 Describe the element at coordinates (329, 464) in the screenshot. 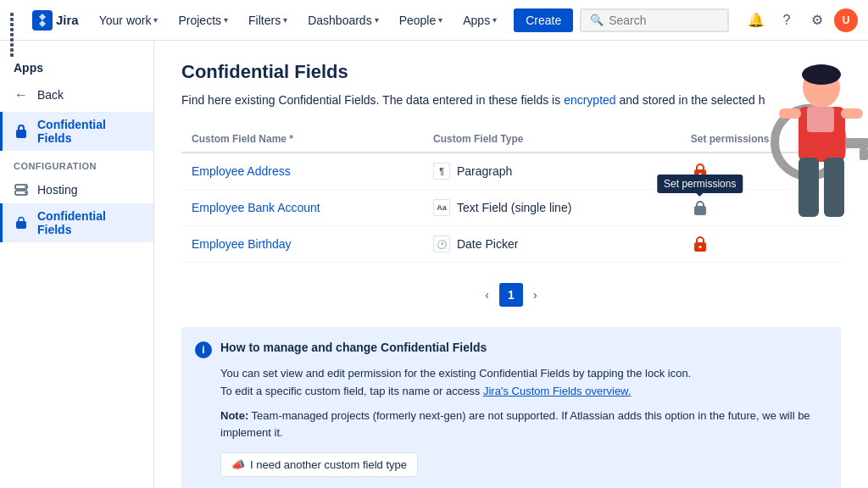

I see `feedback-label: I need another custom field type` at that location.